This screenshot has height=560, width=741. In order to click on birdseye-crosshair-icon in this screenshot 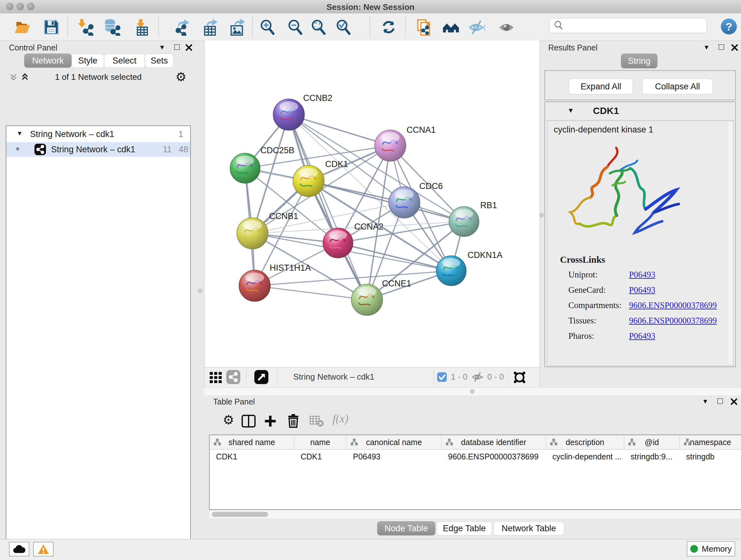, I will do `click(520, 377)`.